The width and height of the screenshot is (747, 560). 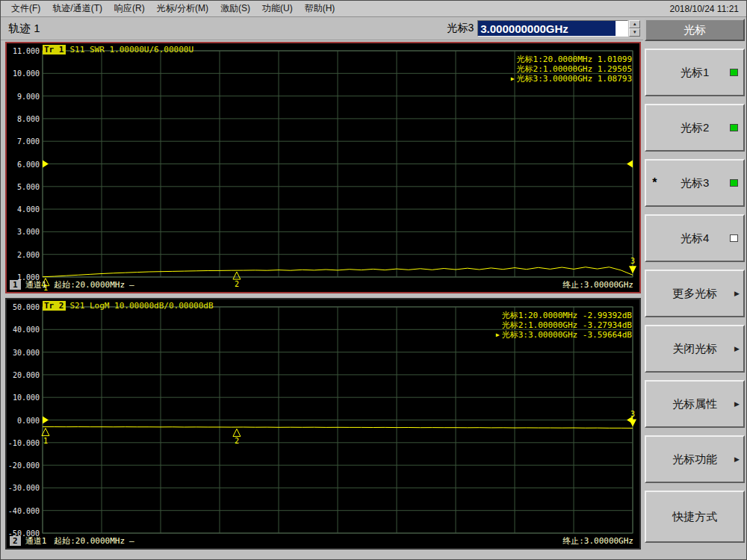 What do you see at coordinates (695, 183) in the screenshot?
I see `softkey-marker3: * 光标3 ▶` at bounding box center [695, 183].